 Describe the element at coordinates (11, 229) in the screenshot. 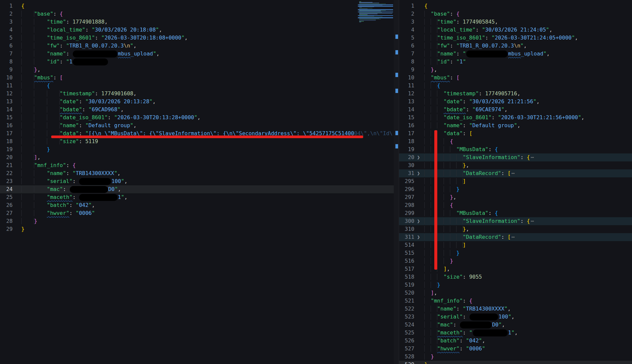

I see `gutter: 29` at that location.